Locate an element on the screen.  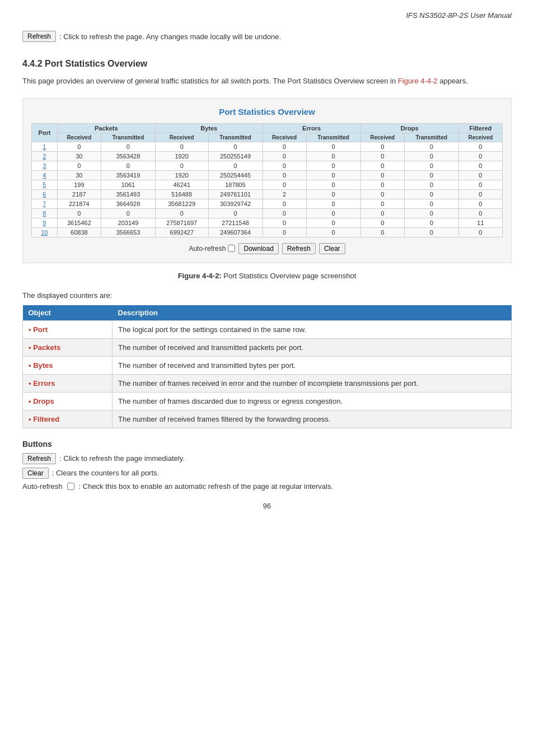
desc-object: • Bytes is located at coordinates (68, 365).